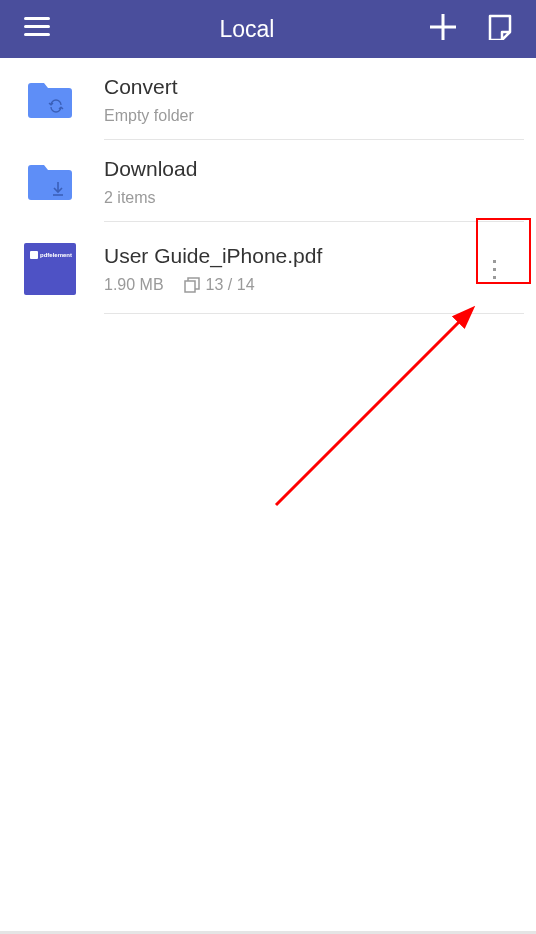  I want to click on file-name: User Guide_iPhone.pdf, so click(286, 256).